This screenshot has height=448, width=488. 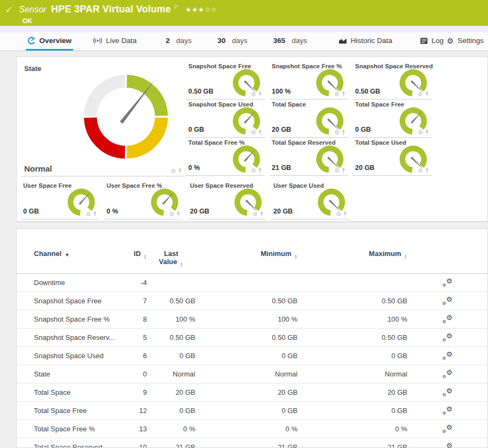 What do you see at coordinates (246, 254) in the screenshot?
I see `column-header-minimum: Minimum▲▼` at bounding box center [246, 254].